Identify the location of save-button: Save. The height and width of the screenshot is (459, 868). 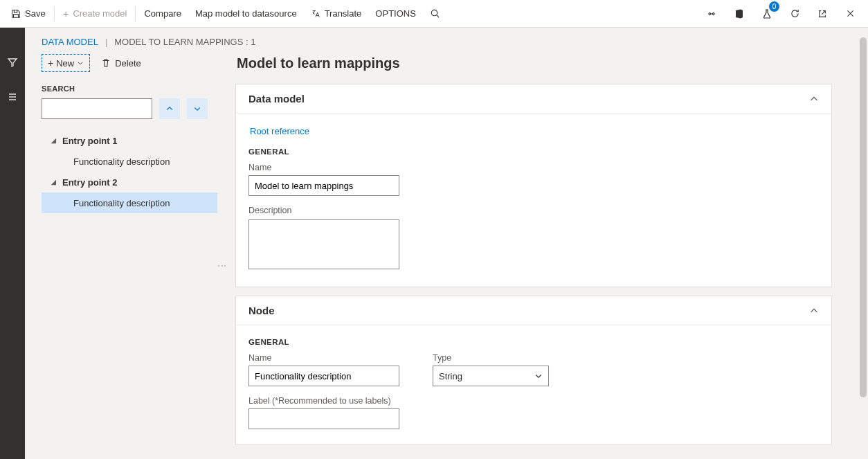
(28, 14).